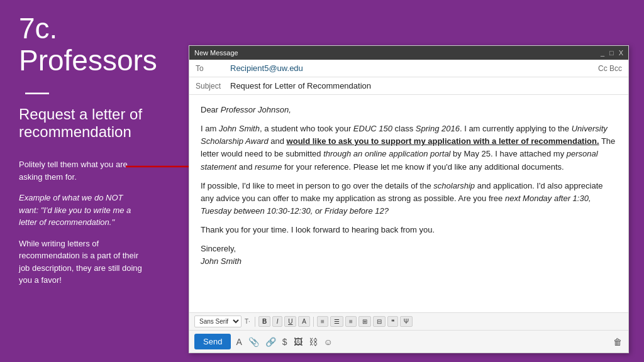 The width and height of the screenshot is (644, 362). Describe the element at coordinates (414, 68) in the screenshot. I see `to-value: Recipient5@uw.edu` at that location.